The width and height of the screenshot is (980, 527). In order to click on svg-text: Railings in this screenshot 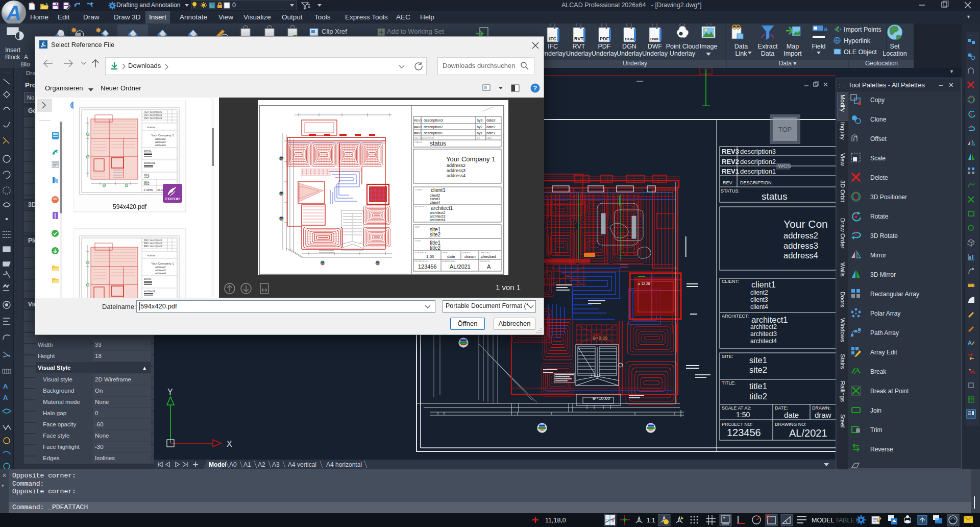, I will do `click(843, 391)`.